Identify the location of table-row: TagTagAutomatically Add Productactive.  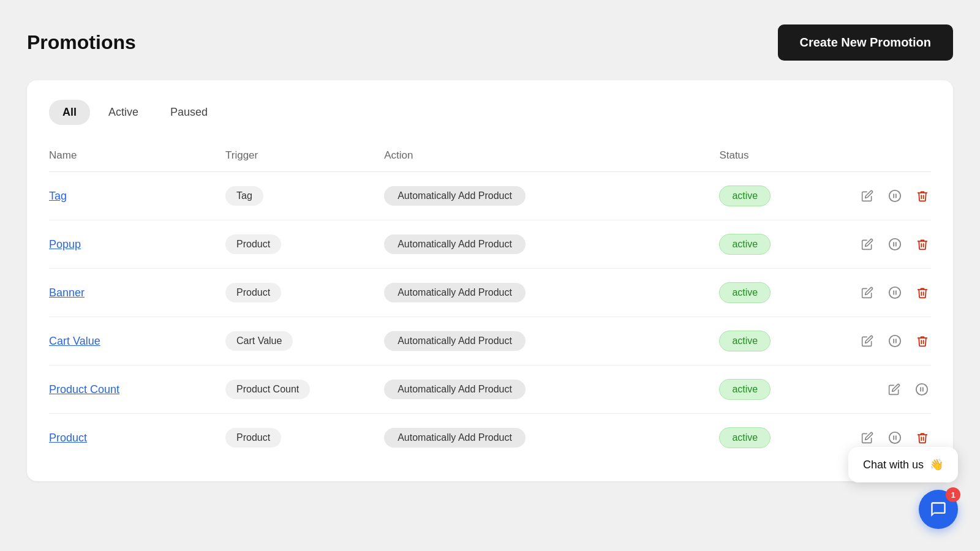
(490, 196).